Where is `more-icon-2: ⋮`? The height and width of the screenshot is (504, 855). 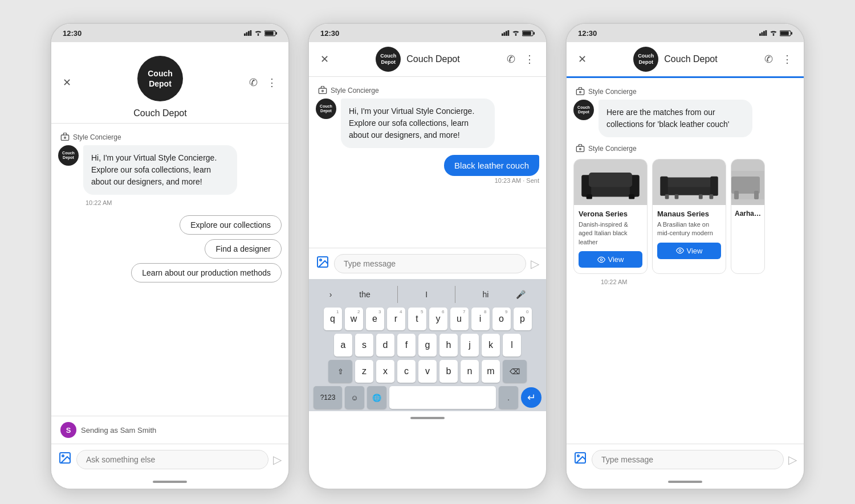 more-icon-2: ⋮ is located at coordinates (530, 59).